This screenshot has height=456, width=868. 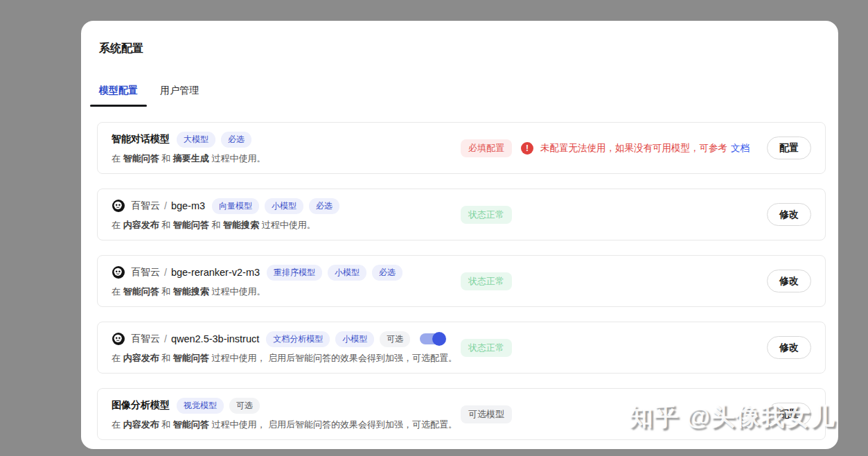 I want to click on model-card: 百智云/bge-m3向量模型小模型必选在 内容发布 和 智能问答 和 智能搜索 …, so click(x=461, y=215).